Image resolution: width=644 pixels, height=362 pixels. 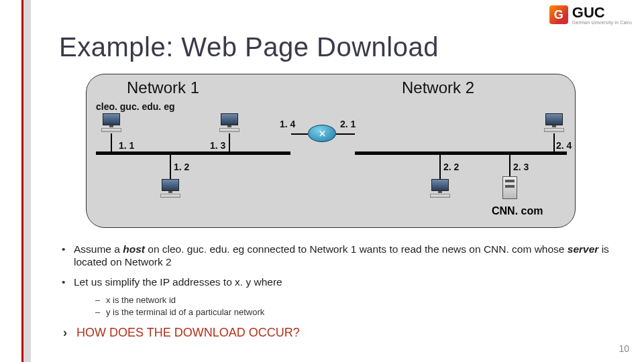 What do you see at coordinates (602, 15) in the screenshot?
I see `logo-text: GUC German University in Cairo` at bounding box center [602, 15].